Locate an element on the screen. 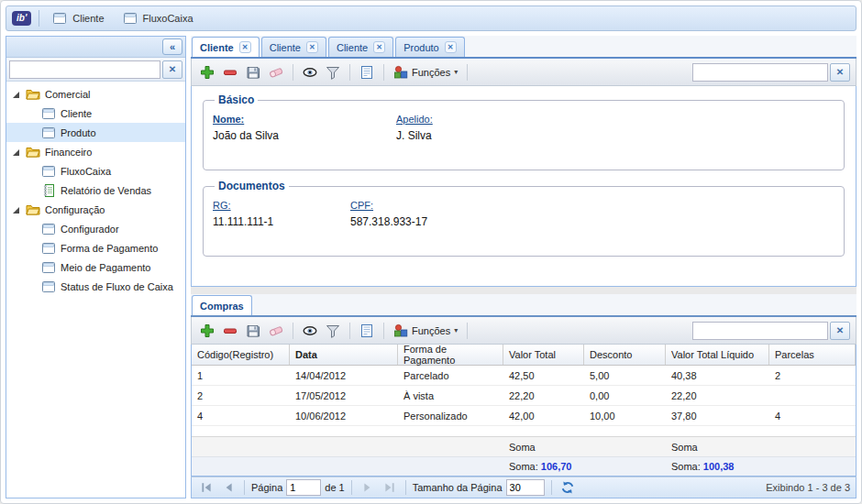 This screenshot has height=504, width=862. first-page-button is located at coordinates (206, 488).